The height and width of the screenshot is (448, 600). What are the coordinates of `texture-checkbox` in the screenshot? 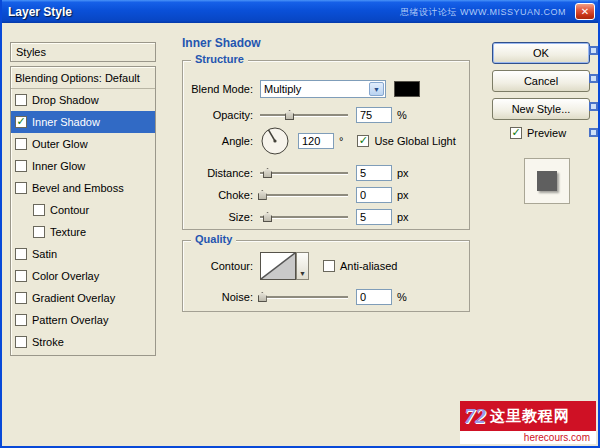 It's located at (39, 232).